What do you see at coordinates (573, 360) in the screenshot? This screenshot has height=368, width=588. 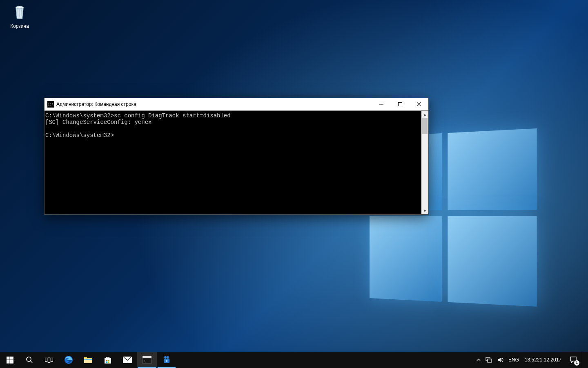 I see `tray-action-center: 1` at bounding box center [573, 360].